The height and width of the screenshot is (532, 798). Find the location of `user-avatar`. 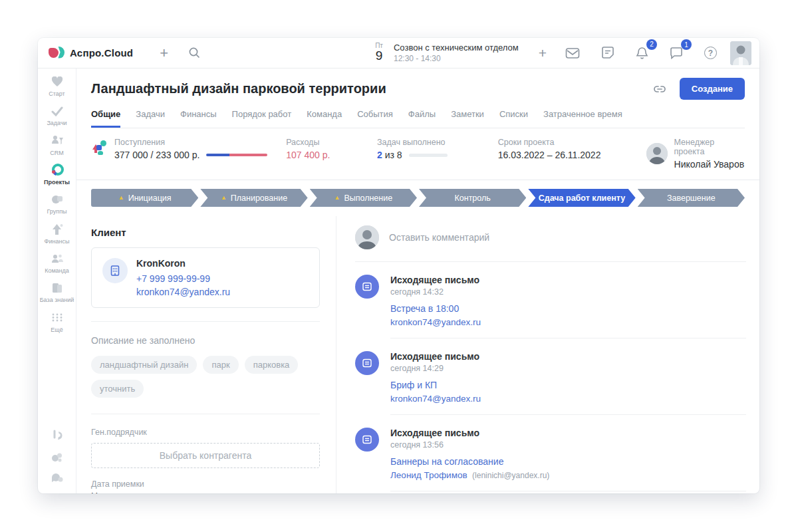

user-avatar is located at coordinates (741, 53).